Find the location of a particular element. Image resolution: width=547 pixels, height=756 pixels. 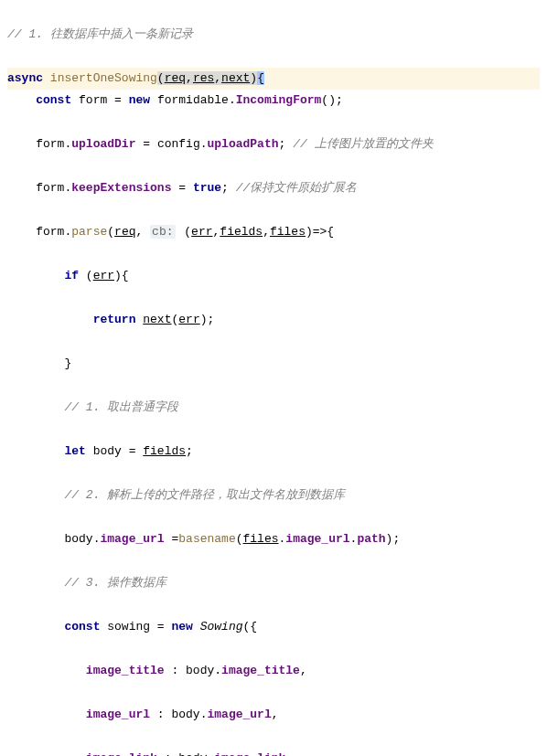

code-line: image_url : body.image_url, is located at coordinates (274, 715).